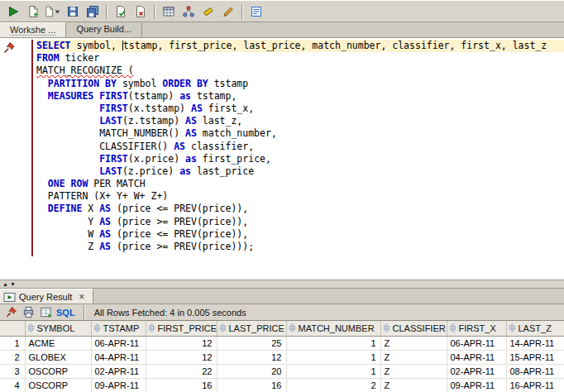  What do you see at coordinates (300, 147) in the screenshot?
I see `code-line: CLASSIFIER() AS classifier,` at bounding box center [300, 147].